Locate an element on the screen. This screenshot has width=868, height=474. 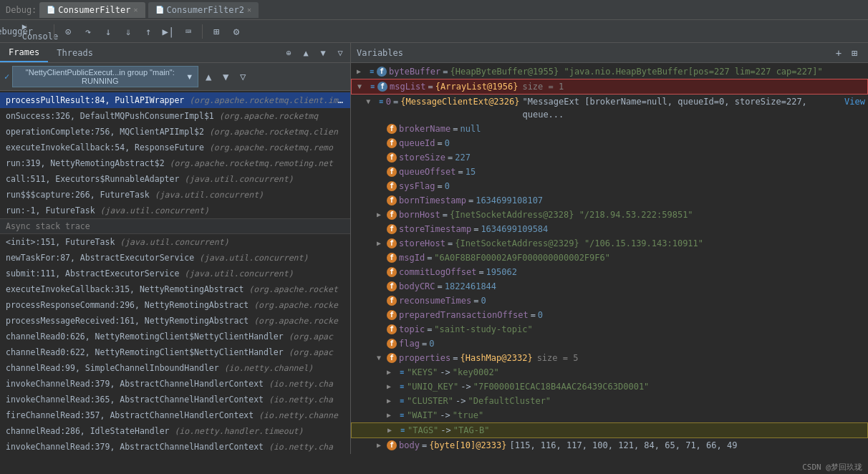
async-frame-5: processMessageReceived:161, NettyRemotin… is located at coordinates (175, 321).